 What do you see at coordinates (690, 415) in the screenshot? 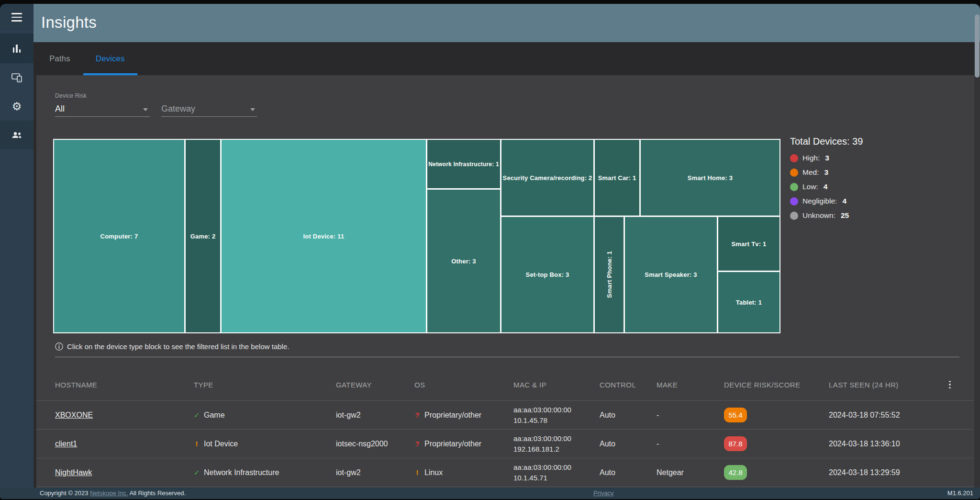
I see `make-value: -` at bounding box center [690, 415].